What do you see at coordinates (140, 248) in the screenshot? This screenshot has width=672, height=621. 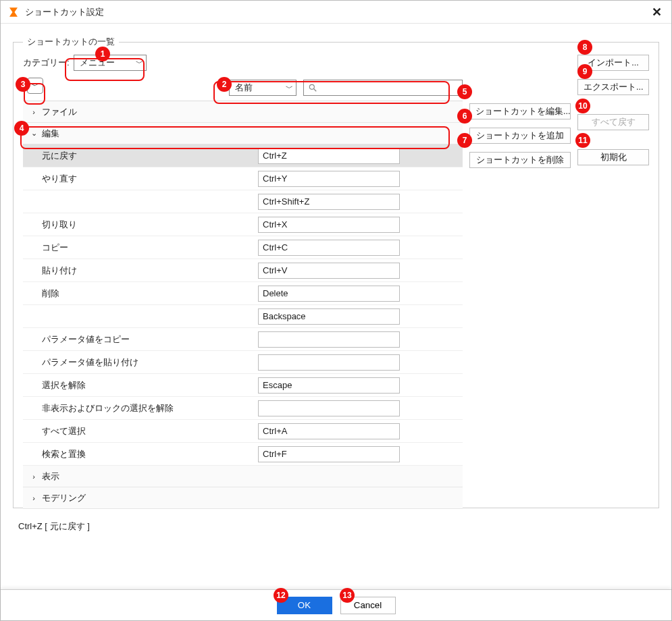 I see `shortcut-name: コピー` at bounding box center [140, 248].